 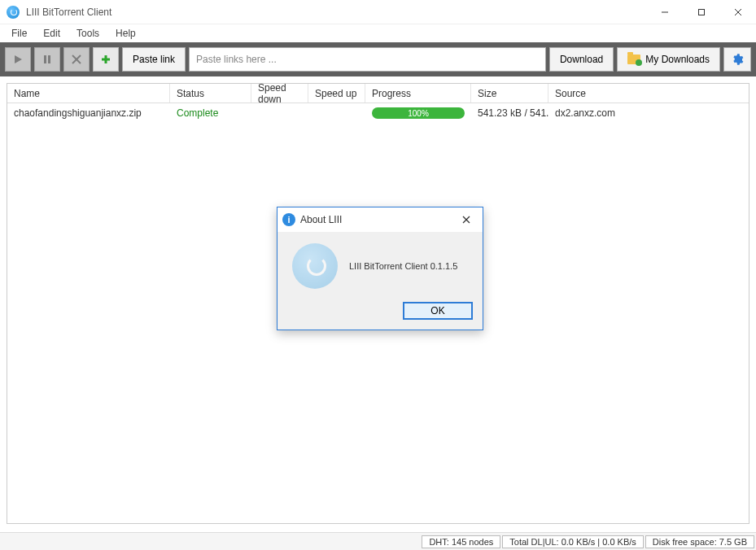 What do you see at coordinates (438, 311) in the screenshot?
I see `ok-label: OK` at bounding box center [438, 311].